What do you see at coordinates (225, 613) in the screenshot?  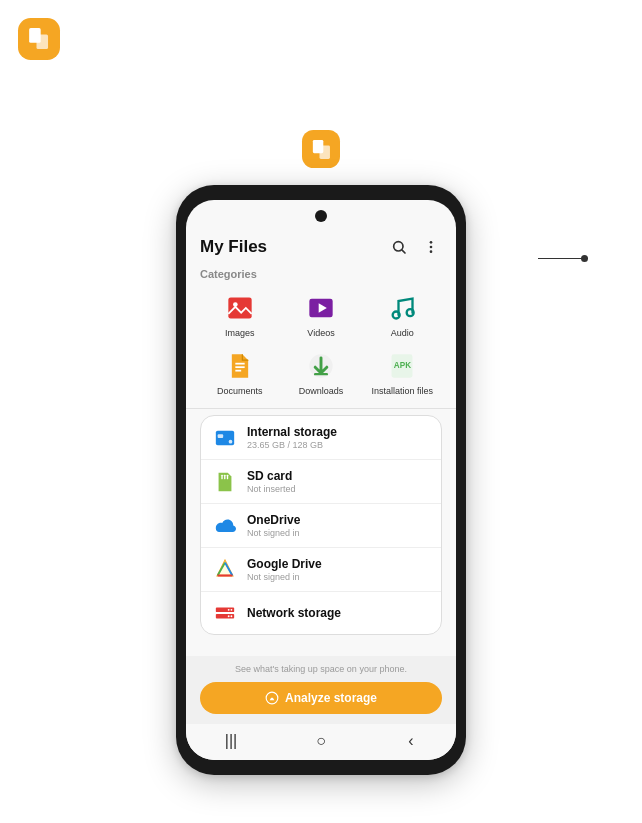 I see `network-storage-icon` at bounding box center [225, 613].